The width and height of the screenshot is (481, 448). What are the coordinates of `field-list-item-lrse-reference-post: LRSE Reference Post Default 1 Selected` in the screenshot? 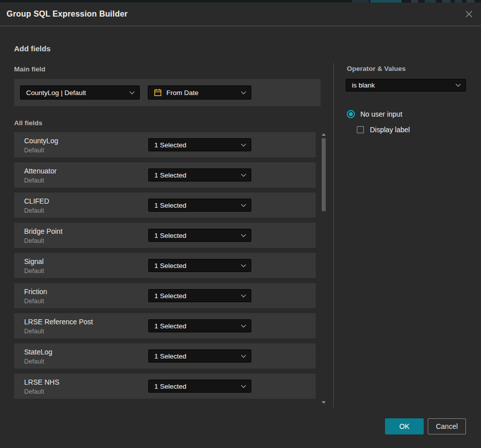 It's located at (165, 326).